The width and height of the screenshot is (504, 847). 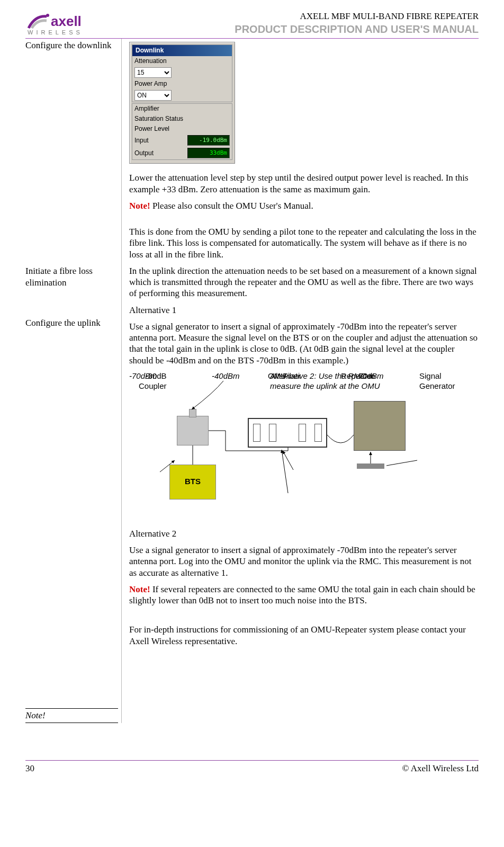 I want to click on input-label: Input, so click(x=159, y=141).